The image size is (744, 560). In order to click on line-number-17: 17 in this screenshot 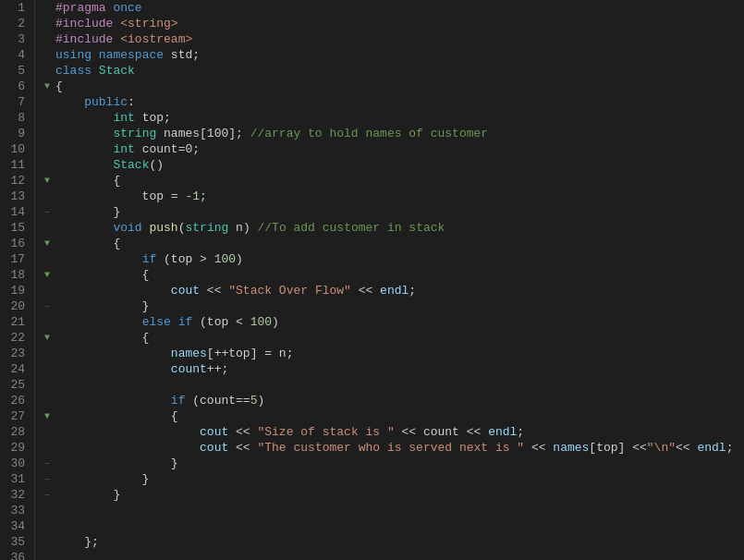, I will do `click(17, 259)`.